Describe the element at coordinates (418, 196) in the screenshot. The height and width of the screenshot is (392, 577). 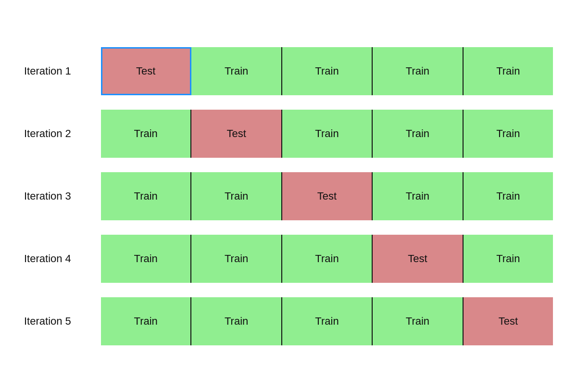
I see `fold-iter3-pos4: Train` at that location.